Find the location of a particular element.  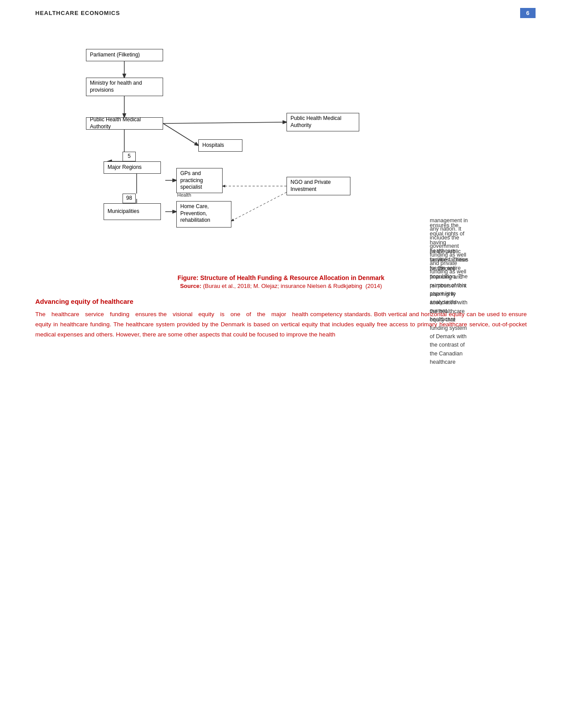

right-col-part3: ensures the equal rights of having healt… is located at coordinates (478, 294).